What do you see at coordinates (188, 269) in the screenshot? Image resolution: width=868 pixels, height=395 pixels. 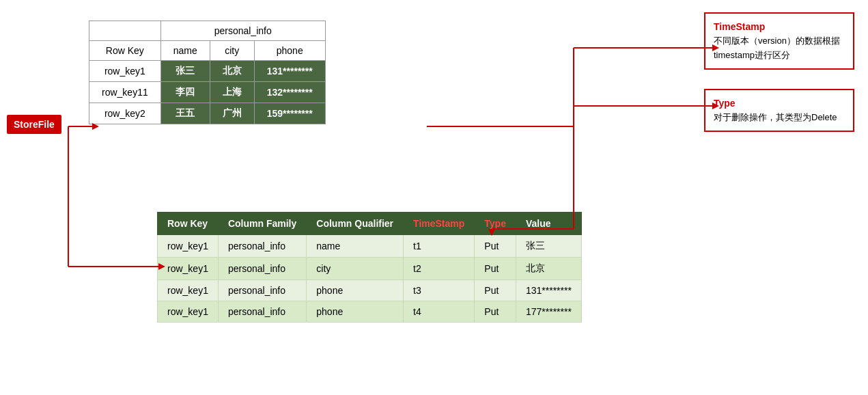 I see `detail-rowkey-1: row_key1` at bounding box center [188, 269].